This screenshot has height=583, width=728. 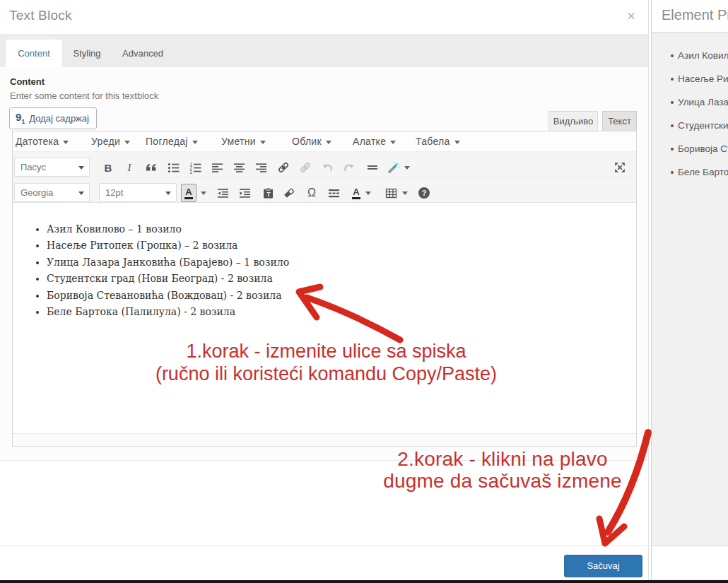 I want to click on editor-bullet-list: Азил Ковилово – 1 возило Насеље Ритопек …, so click(x=324, y=271).